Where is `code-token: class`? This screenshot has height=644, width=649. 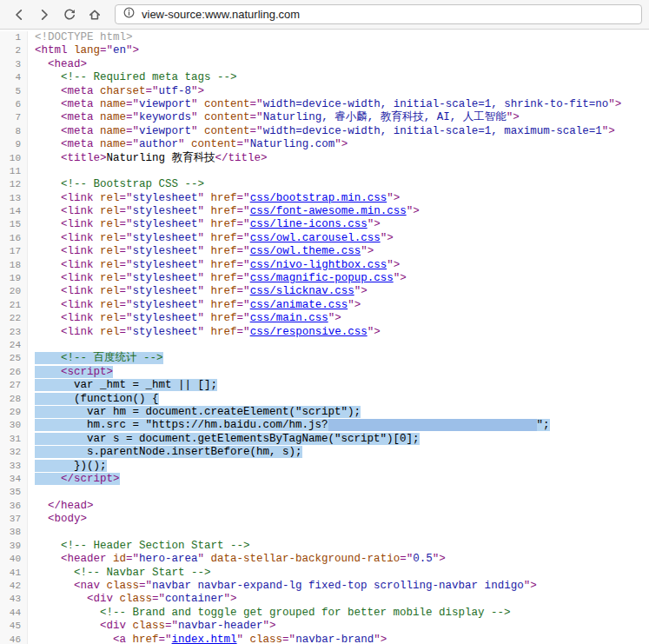
code-token: class is located at coordinates (123, 586).